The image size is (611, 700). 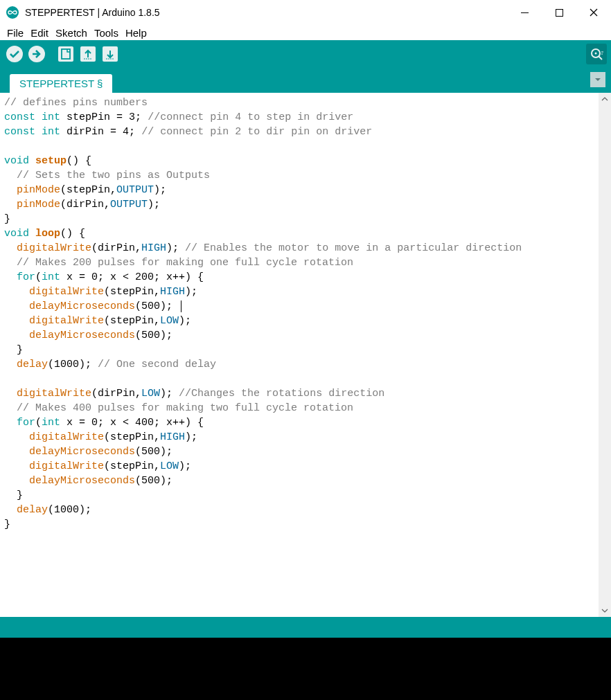 I want to click on toolbar, so click(x=306, y=54).